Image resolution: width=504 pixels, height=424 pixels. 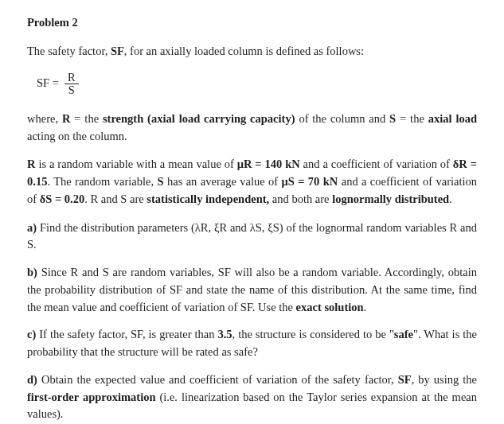 I want to click on part-c: c) If the safety factor, SF, is greater …, so click(x=252, y=344).